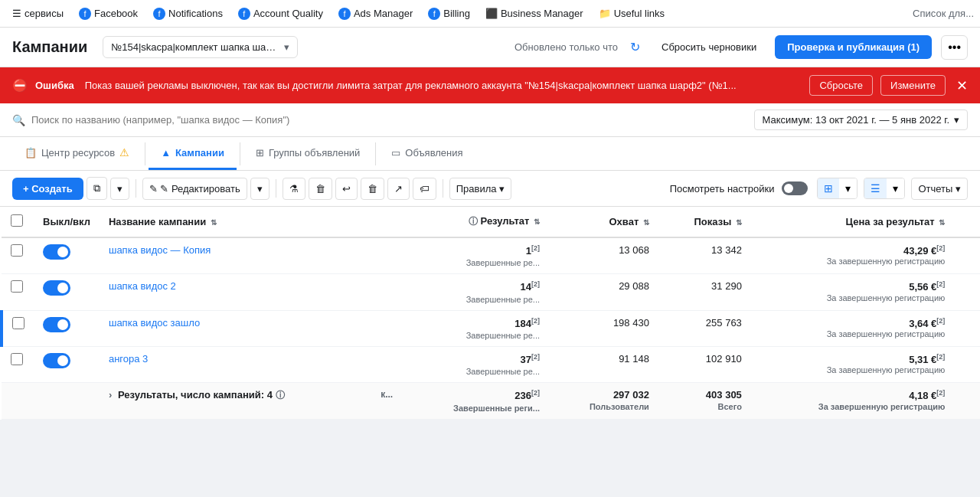 Image resolution: width=980 pixels, height=497 pixels. What do you see at coordinates (260, 188) in the screenshot?
I see `edit-dropdown-button: ▾` at bounding box center [260, 188].